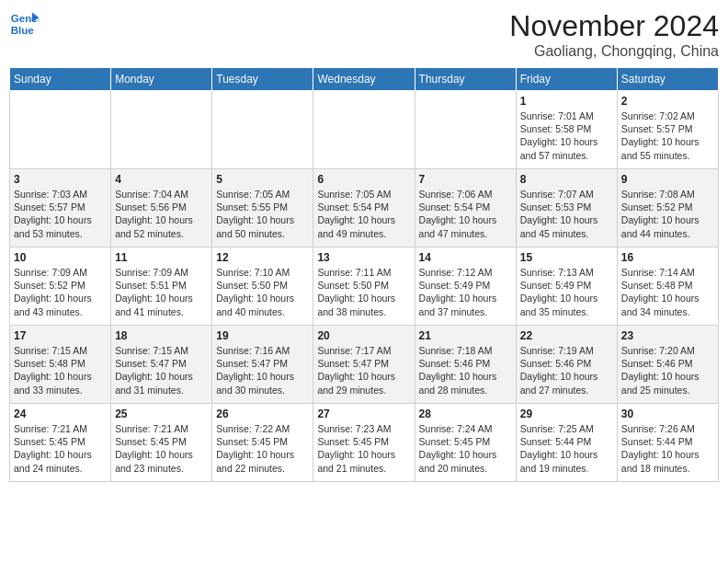  I want to click on day-cell: 28Sunrise: 7:24 AM Sunset: 5:45 PM Dayli…, so click(465, 443).